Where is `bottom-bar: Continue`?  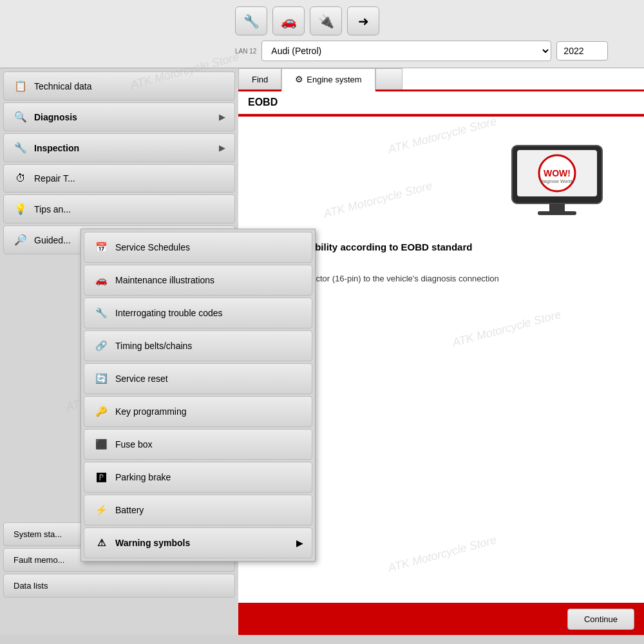 bottom-bar: Continue is located at coordinates (441, 619).